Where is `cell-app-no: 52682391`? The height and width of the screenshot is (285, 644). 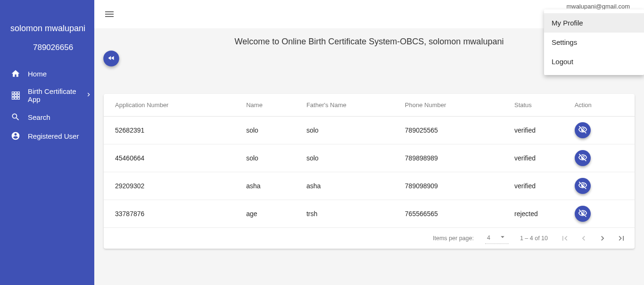
cell-app-no: 52682391 is located at coordinates (172, 130).